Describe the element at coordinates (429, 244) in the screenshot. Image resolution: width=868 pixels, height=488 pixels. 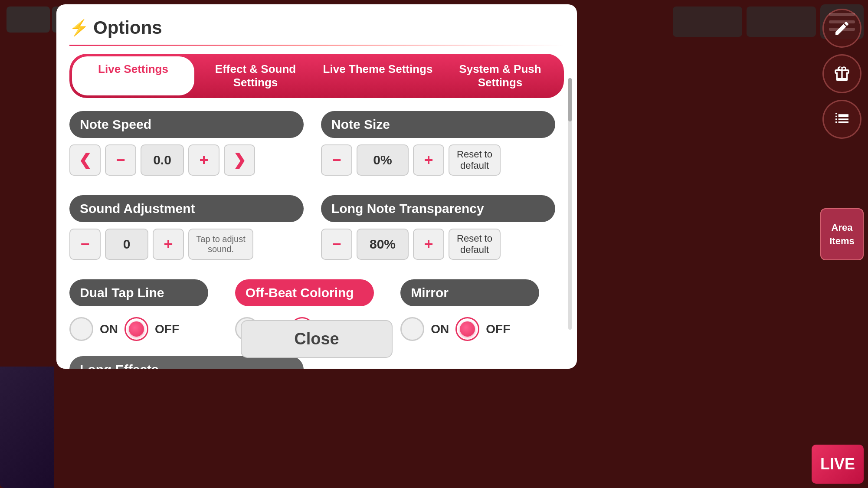
I see `lnt-plus-btn: +` at that location.